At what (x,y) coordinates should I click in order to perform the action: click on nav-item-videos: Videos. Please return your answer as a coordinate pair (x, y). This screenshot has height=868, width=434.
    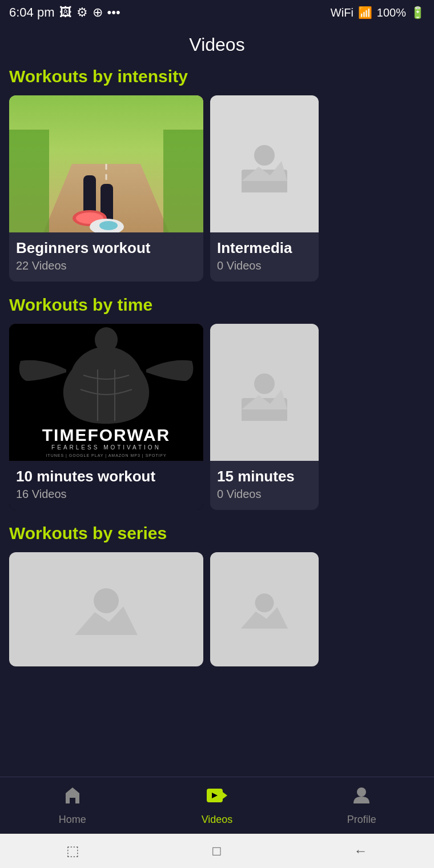
    Looking at the image, I should click on (217, 805).